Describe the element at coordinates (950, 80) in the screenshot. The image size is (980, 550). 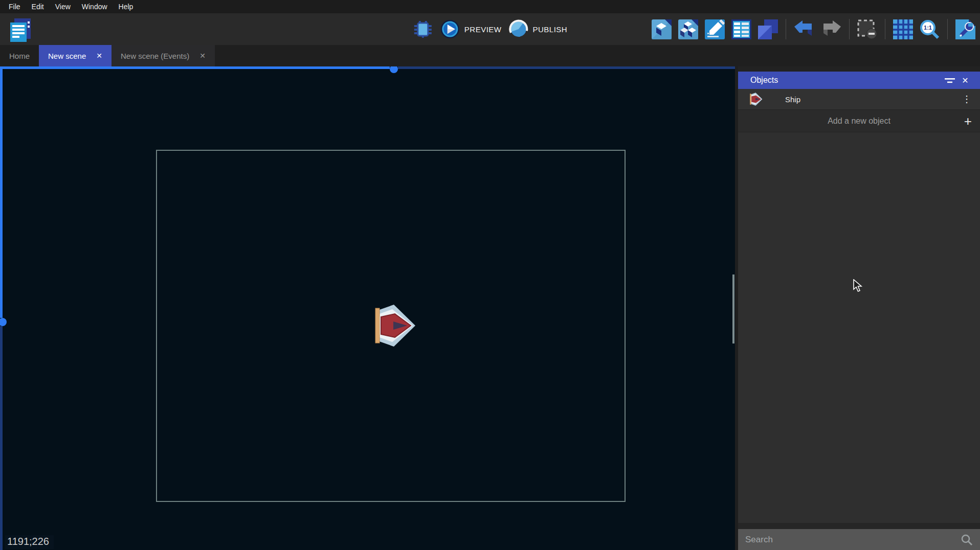
I see `filter-button` at that location.